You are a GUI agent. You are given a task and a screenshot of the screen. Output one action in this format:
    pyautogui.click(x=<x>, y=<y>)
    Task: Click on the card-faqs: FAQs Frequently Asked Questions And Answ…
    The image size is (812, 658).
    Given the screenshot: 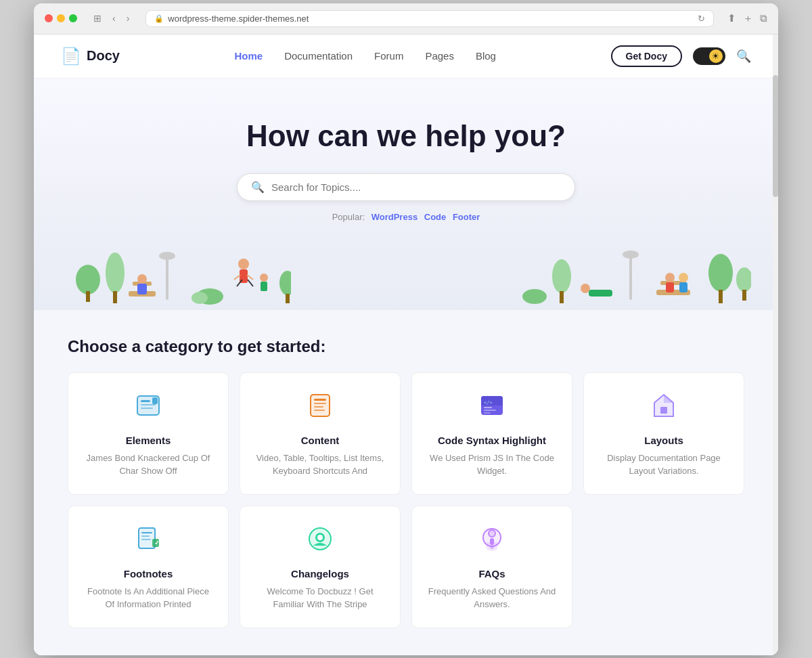 What is the action you would take?
    pyautogui.click(x=492, y=567)
    